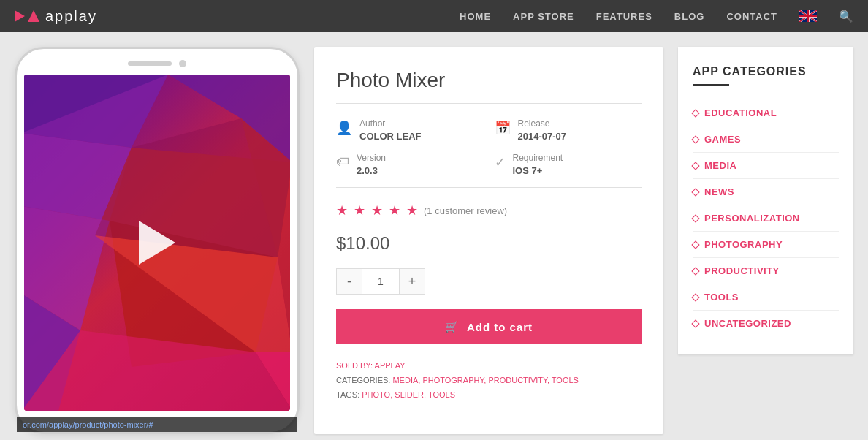 This screenshot has height=440, width=868. Describe the element at coordinates (538, 171) in the screenshot. I see `requirement-value: IOS 7+` at that location.